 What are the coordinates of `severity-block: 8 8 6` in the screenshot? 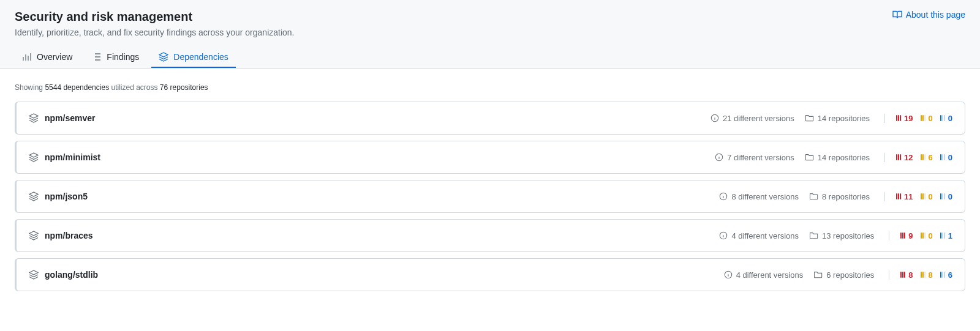 It's located at (921, 275).